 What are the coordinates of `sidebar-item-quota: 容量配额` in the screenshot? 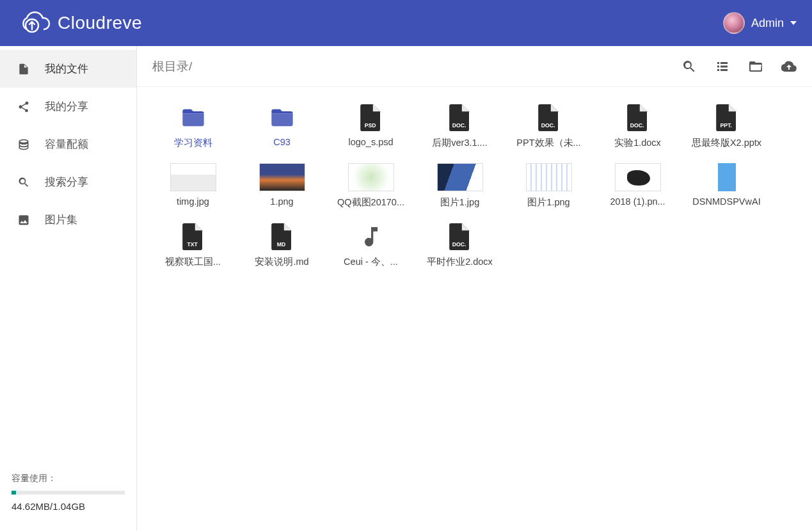 It's located at (68, 145).